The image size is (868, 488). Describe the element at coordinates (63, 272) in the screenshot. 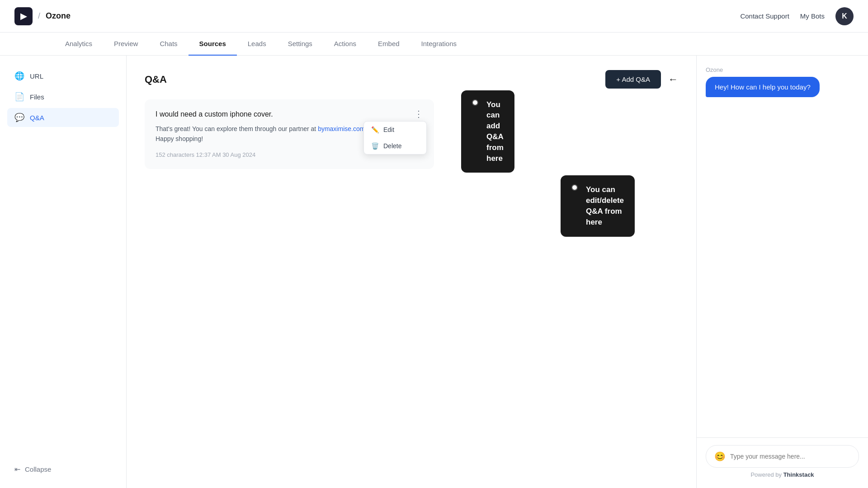

I see `sidebar: 🌐 URL 📄 Files 💬 Q&A ⇤ Collapse` at that location.